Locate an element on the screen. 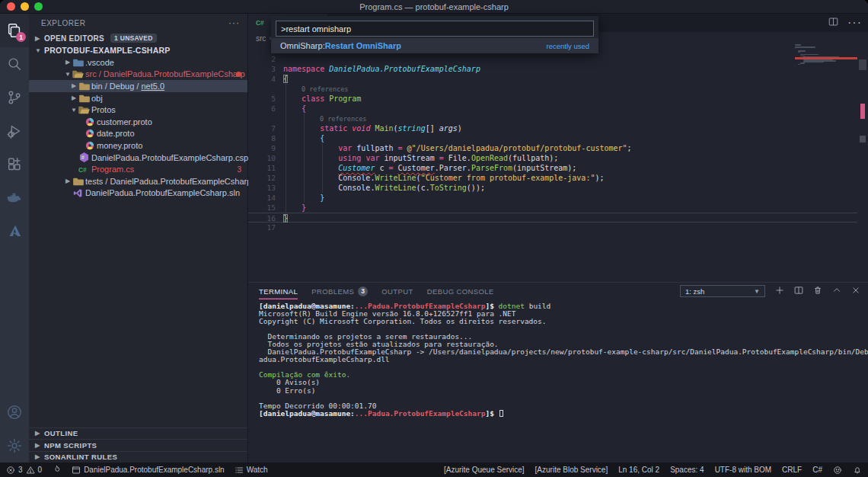 The width and height of the screenshot is (868, 477). terminal-line: Compilação com êxito. is located at coordinates (561, 375).